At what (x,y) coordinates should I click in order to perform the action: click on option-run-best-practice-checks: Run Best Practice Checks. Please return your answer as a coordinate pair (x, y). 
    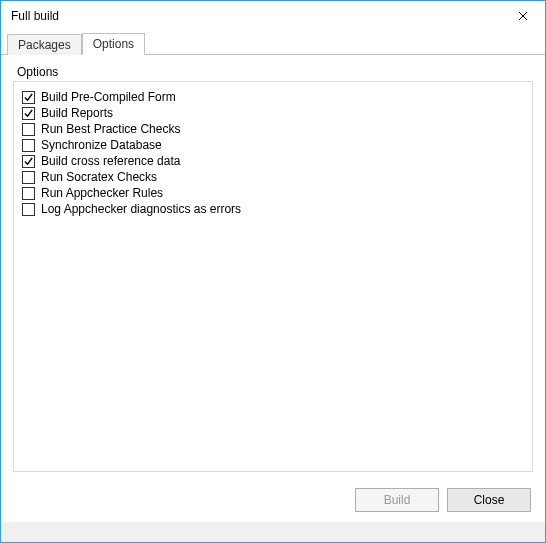
    Looking at the image, I should click on (273, 129).